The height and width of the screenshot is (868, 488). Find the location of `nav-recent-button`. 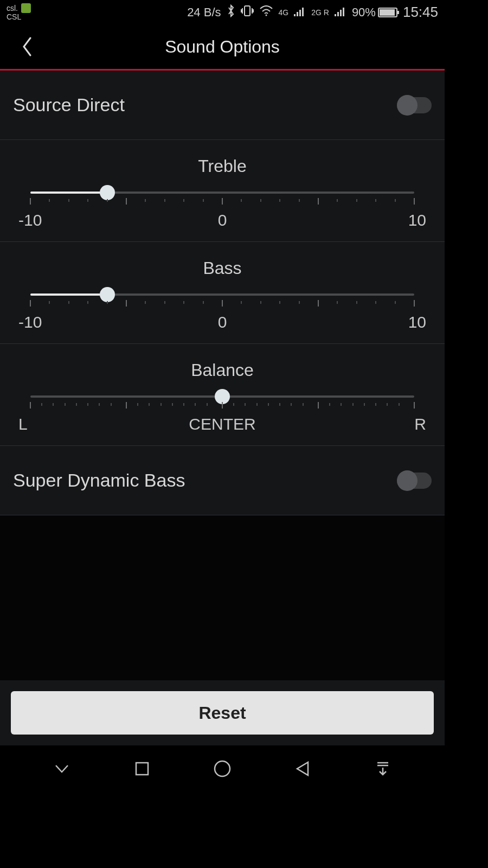

nav-recent-button is located at coordinates (142, 769).